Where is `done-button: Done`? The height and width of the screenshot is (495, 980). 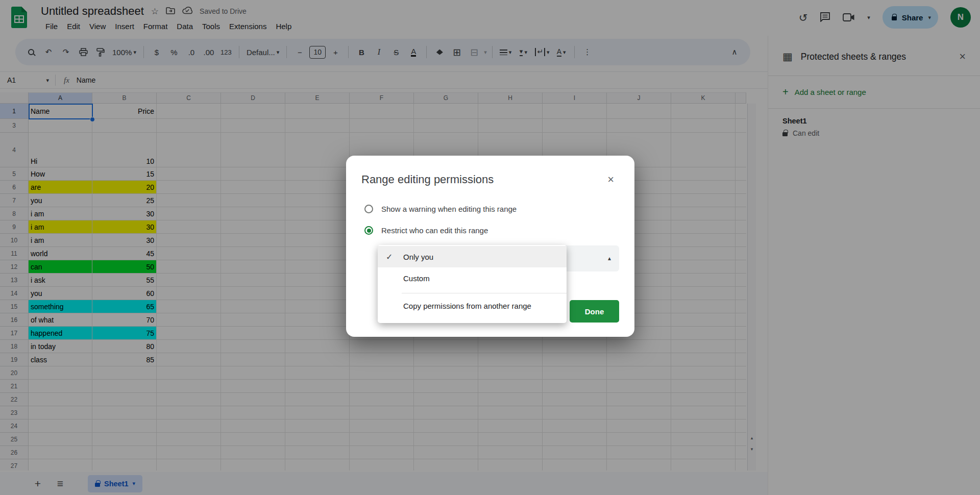
done-button: Done is located at coordinates (594, 311).